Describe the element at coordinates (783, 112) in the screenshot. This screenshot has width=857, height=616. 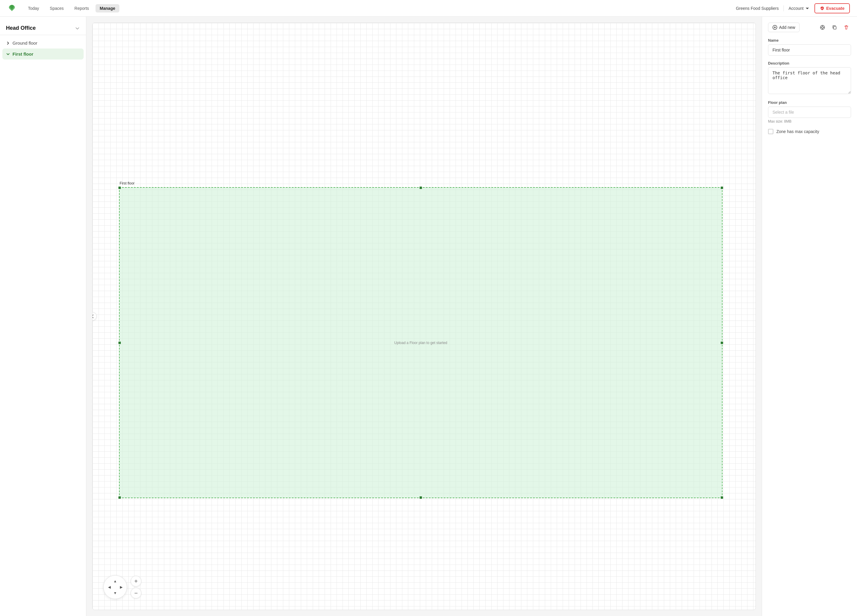
I see `file-placeholder: Select a file` at that location.